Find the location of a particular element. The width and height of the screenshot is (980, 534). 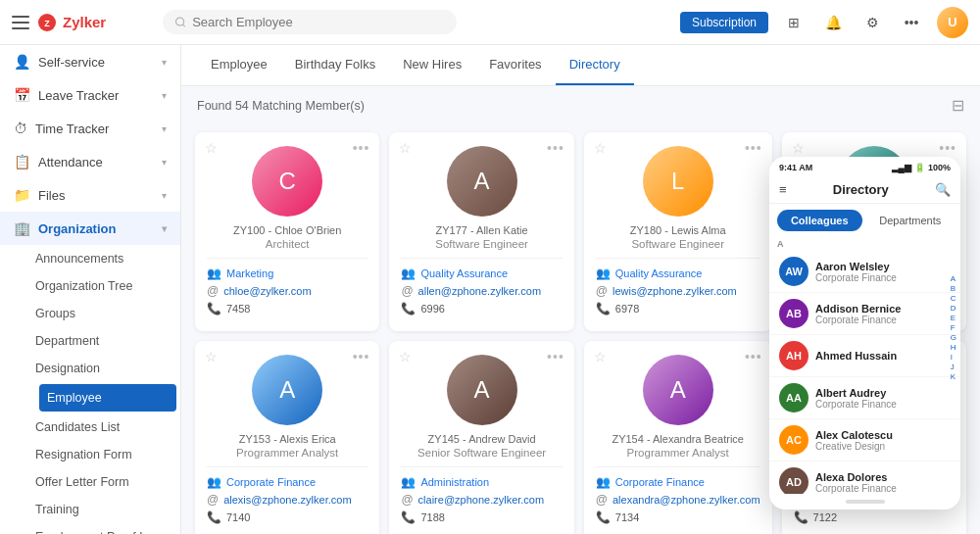

card-emp-id: ZY100 - Chloe O'Brien is located at coordinates (287, 230).